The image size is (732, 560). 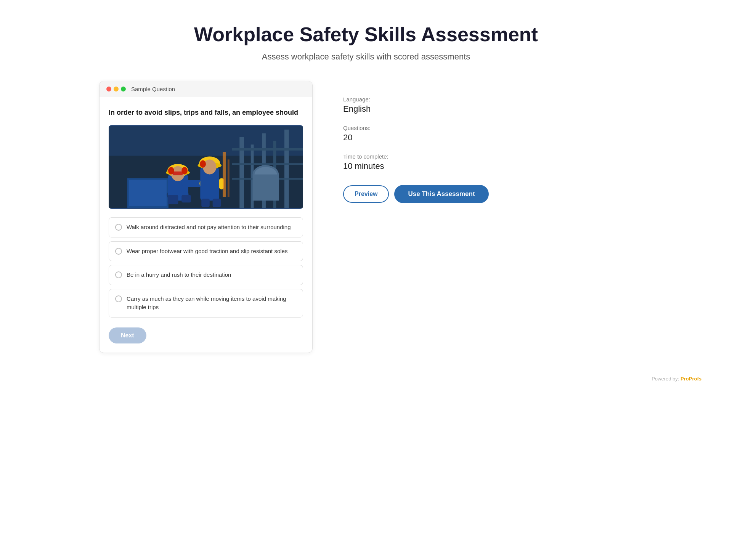 I want to click on option-text-2: Wear proper footwear with good traction …, so click(x=207, y=252).